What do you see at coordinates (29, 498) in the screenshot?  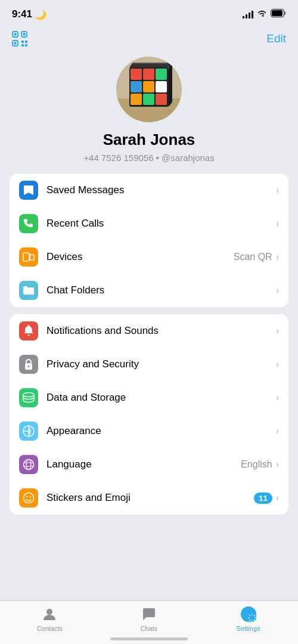 I see `sticker-icon` at bounding box center [29, 498].